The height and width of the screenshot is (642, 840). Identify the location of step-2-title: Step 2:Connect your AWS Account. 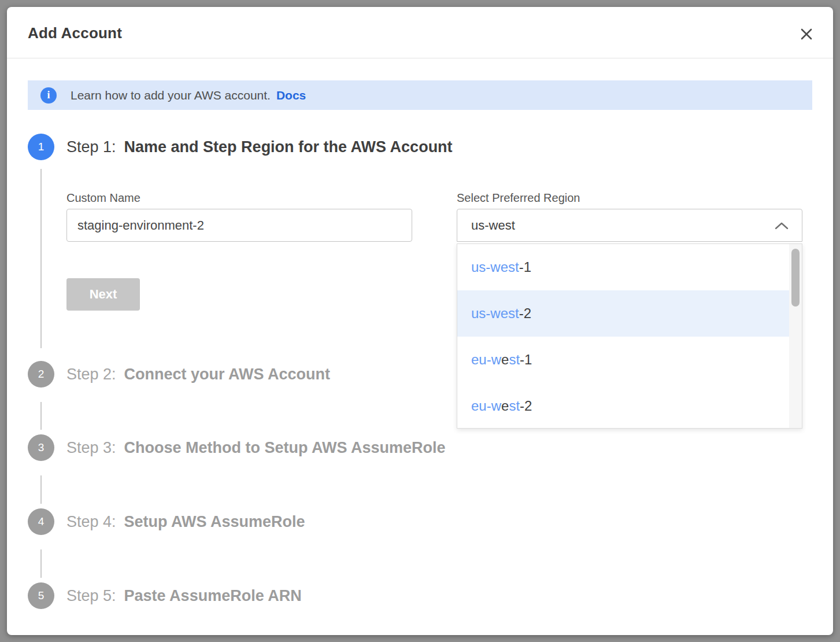
(198, 375).